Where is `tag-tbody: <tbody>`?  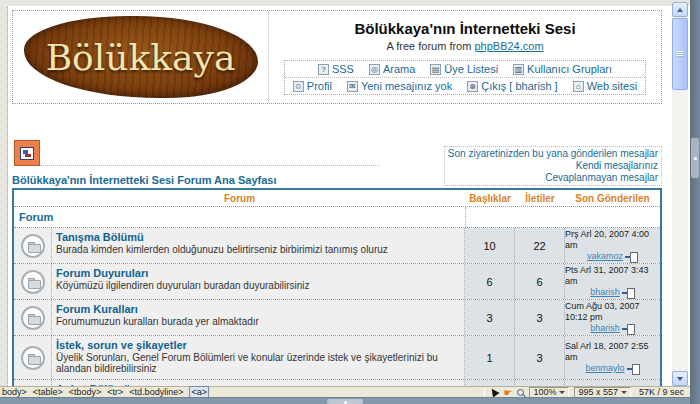 tag-tbody: <tbody> is located at coordinates (86, 392).